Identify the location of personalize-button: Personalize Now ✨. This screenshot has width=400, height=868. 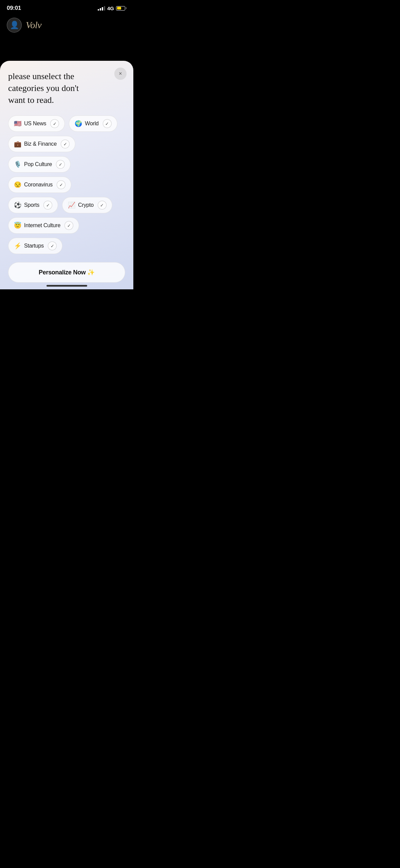
(66, 272).